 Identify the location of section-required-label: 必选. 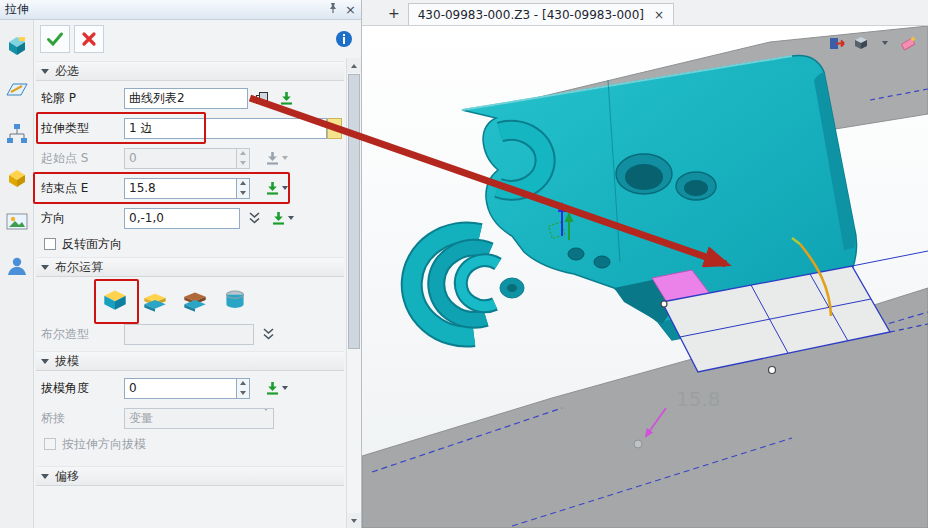
(67, 72).